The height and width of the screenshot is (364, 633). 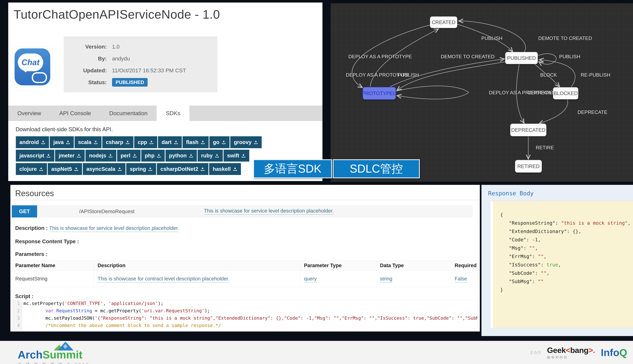 What do you see at coordinates (117, 14) in the screenshot?
I see `page-title: TutorChatOpenAPIServiceNode - 1.0` at bounding box center [117, 14].